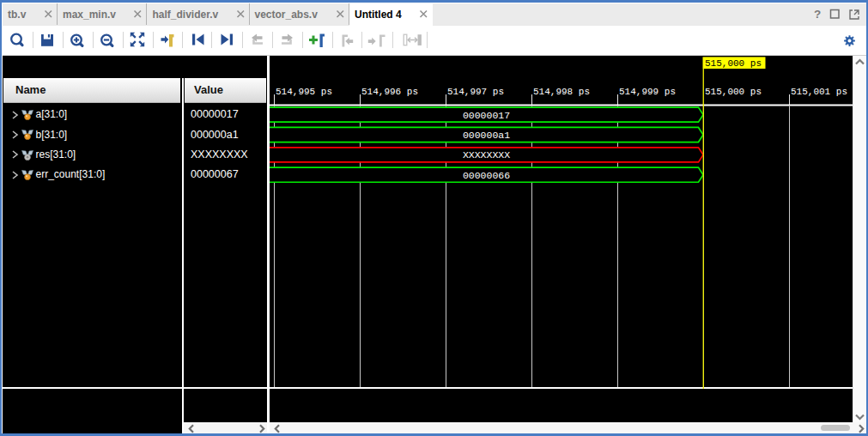  Describe the element at coordinates (476, 91) in the screenshot. I see `svg-text: 514,997 ps` at that location.